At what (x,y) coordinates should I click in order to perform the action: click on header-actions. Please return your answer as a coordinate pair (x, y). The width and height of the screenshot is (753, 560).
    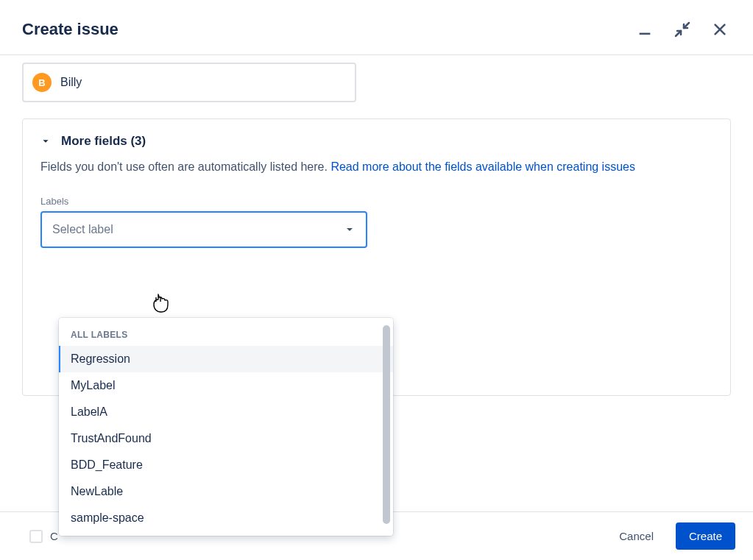
    Looking at the image, I should click on (682, 29).